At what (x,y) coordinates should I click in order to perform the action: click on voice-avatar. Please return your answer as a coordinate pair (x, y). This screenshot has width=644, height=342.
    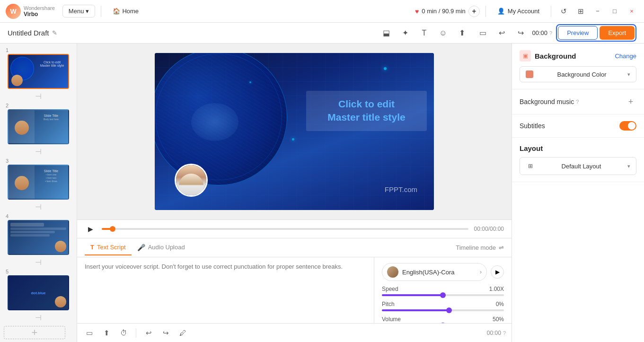
    Looking at the image, I should click on (393, 272).